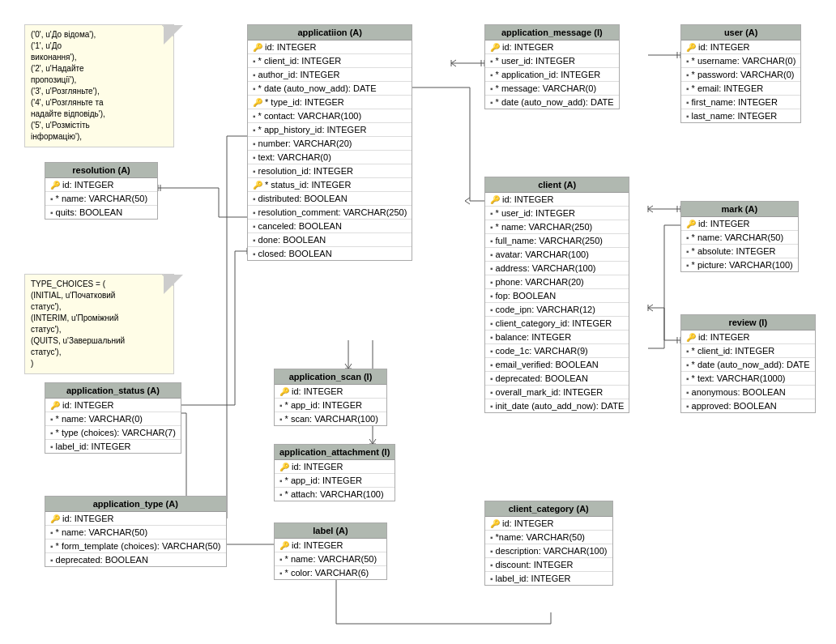 The width and height of the screenshot is (836, 644). I want to click on table-row: ▪* message: VARCHAR(0), so click(552, 89).